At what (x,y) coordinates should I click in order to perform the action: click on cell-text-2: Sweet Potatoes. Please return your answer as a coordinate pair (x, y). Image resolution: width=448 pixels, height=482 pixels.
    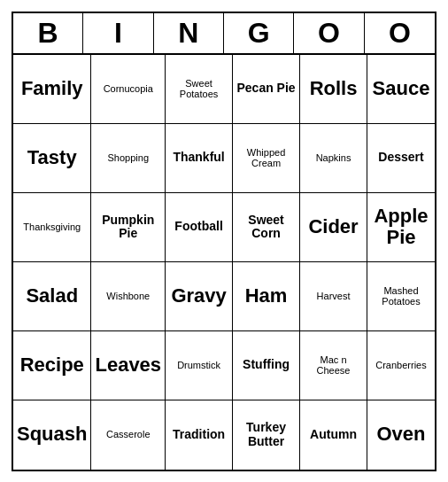
    Looking at the image, I should click on (198, 89).